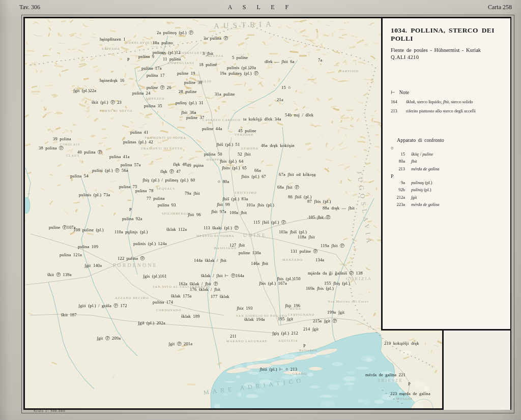 The image size is (521, 420). Describe the element at coordinates (447, 43) in the screenshot. I see `legend-head: 1034. POLLINA, STERCO DEI POLLI Fiente d…` at that location.